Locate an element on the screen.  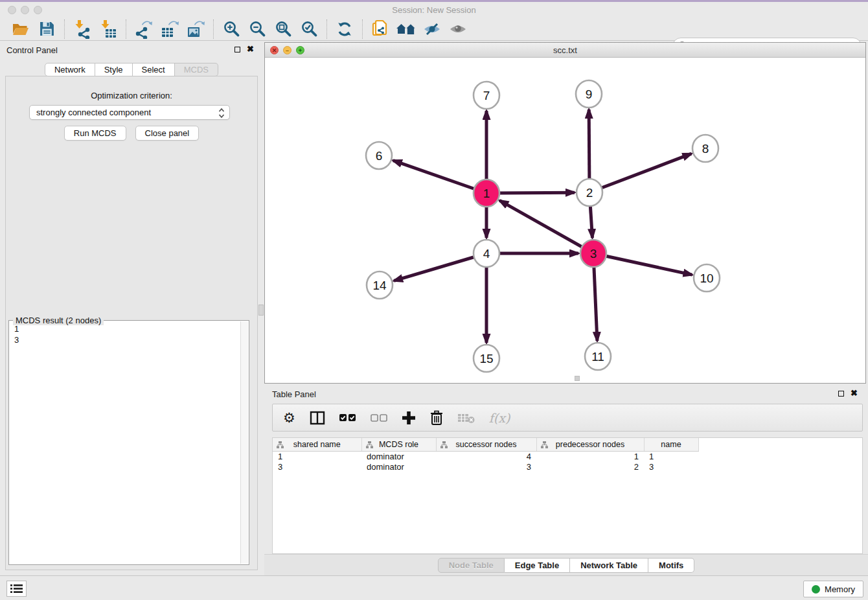
import-network-button is located at coordinates (82, 29).